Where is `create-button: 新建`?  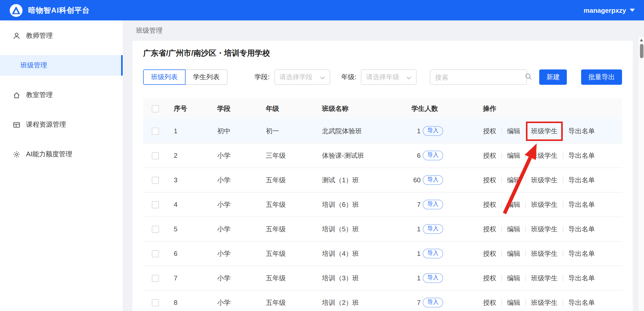 create-button: 新建 is located at coordinates (553, 77).